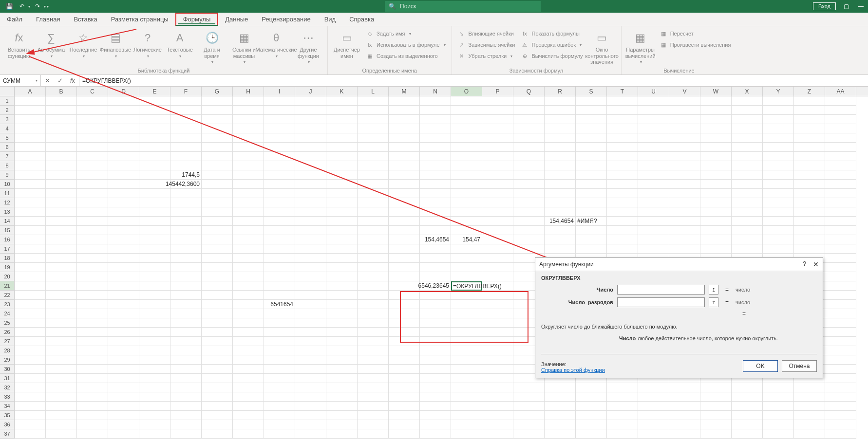 Image resolution: width=868 pixels, height=442 pixels. Describe the element at coordinates (373, 397) in the screenshot. I see `cell-L33` at that location.